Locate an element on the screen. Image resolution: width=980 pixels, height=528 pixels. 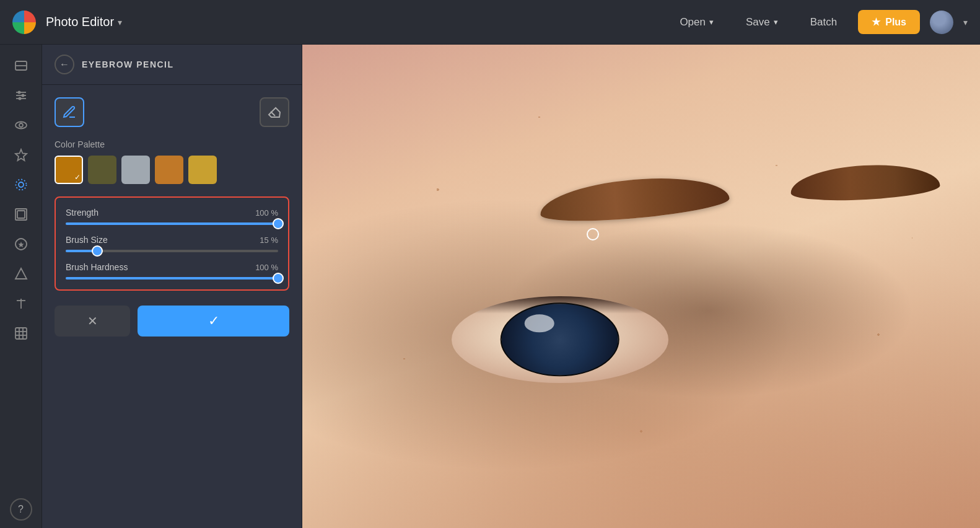
app-logo is located at coordinates (24, 22).